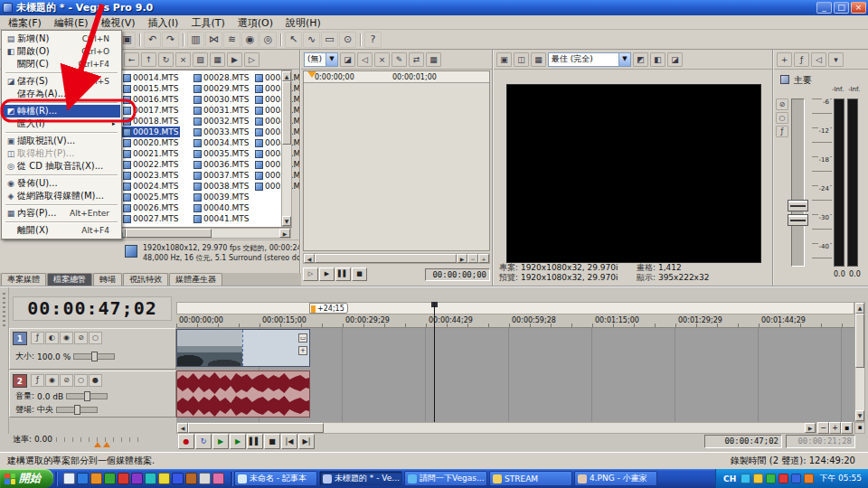 The image size is (868, 488). What do you see at coordinates (303, 351) in the screenshot?
I see `event-fx-icon: +` at bounding box center [303, 351].